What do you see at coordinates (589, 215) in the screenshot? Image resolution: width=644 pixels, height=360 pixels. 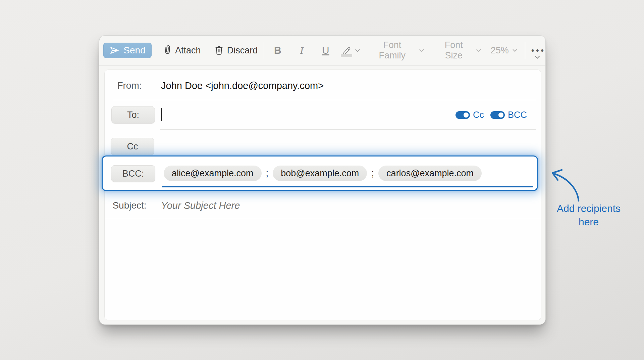 I see `annotation-text: Add recipients here` at bounding box center [589, 215].